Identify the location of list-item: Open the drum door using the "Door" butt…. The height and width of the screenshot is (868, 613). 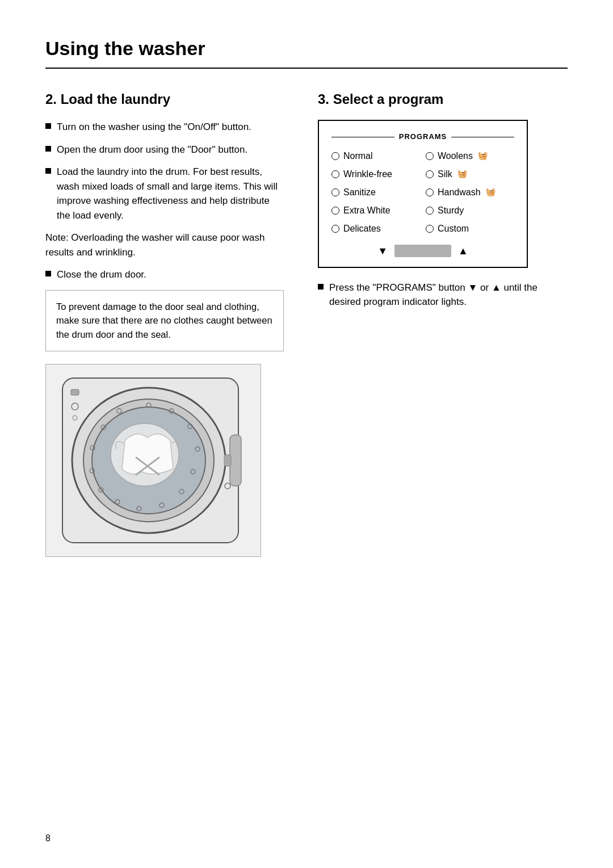
(165, 150).